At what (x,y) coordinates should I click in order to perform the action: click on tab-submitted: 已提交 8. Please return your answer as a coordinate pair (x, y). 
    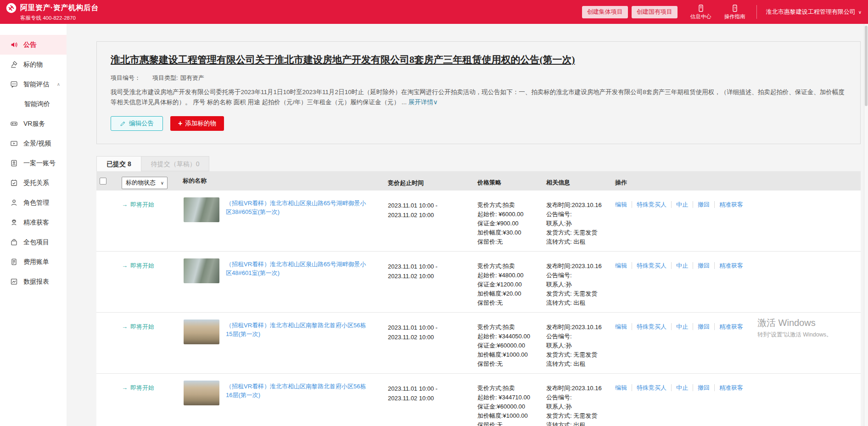
    Looking at the image, I should click on (119, 163).